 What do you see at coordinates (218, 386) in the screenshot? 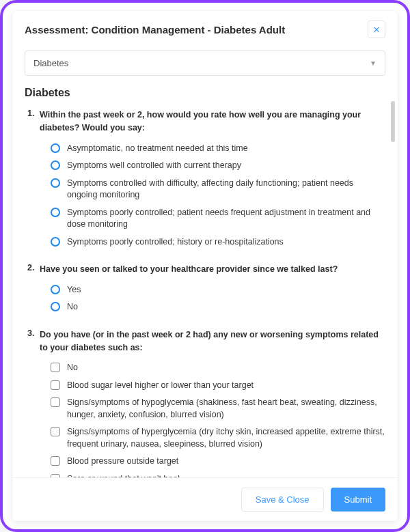
I see `option-item: Blood sugar level higher or lower than y…` at bounding box center [218, 386].